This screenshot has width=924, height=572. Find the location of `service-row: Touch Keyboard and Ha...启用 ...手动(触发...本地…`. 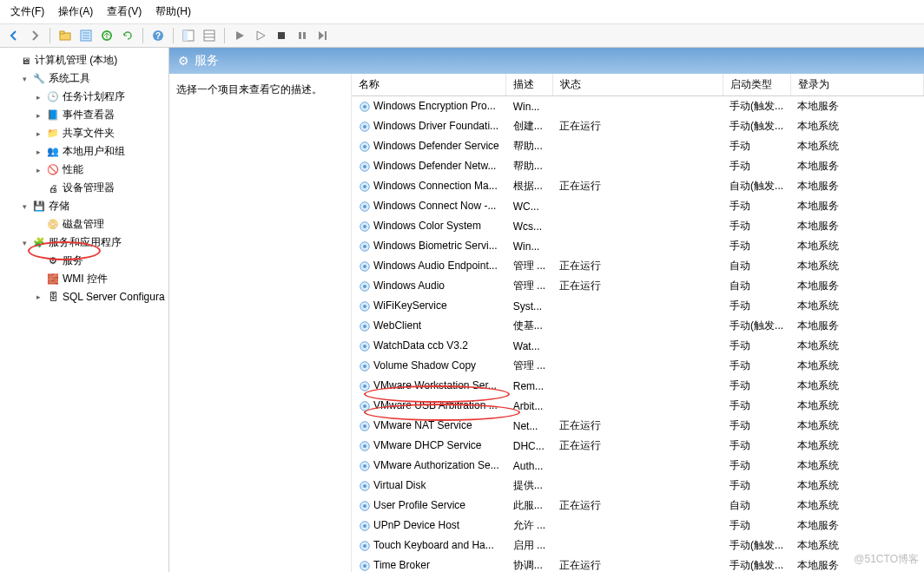

service-row: Touch Keyboard and Ha...启用 ...手动(触发...本地… is located at coordinates (637, 545).